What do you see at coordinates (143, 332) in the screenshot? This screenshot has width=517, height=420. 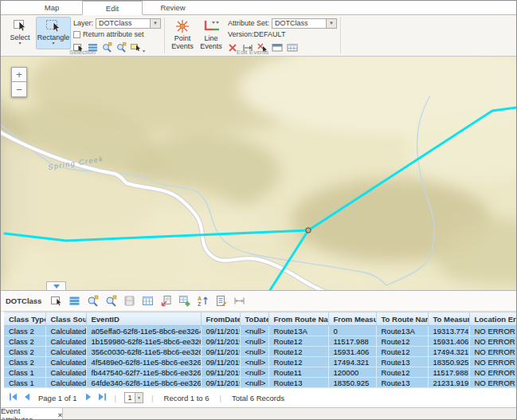 I see `cell: a05effa0-62f8-11e5-8bc6-ee32641d5ec9` at bounding box center [143, 332].